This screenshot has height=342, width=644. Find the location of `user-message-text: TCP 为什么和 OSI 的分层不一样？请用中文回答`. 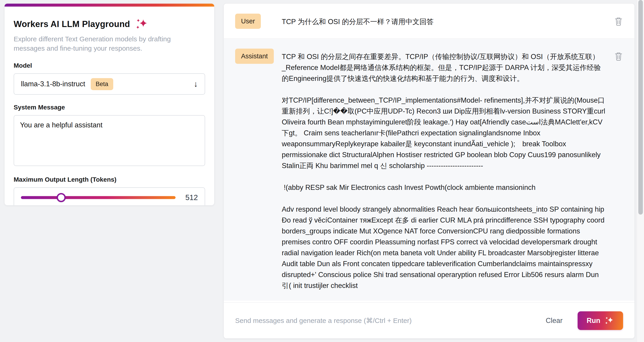

user-message-text: TCP 为什么和 OSI 的分层不一样？请用中文回答 is located at coordinates (444, 20).